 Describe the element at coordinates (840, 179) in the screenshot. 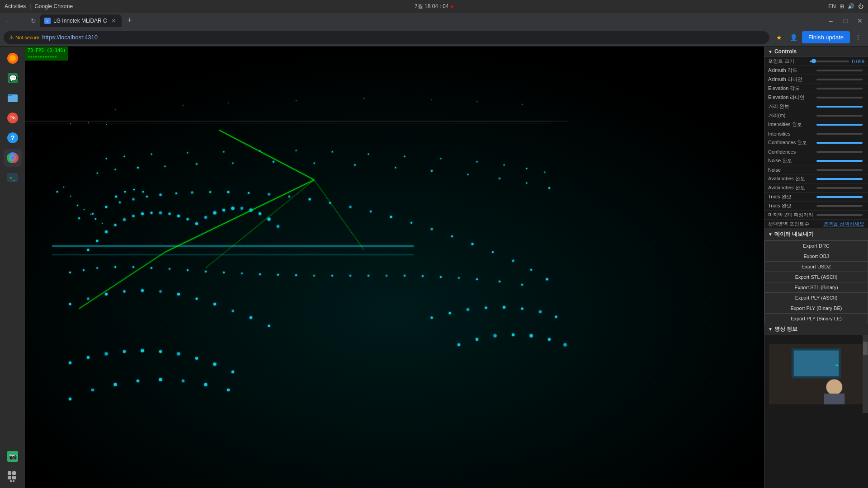

I see `slider-avalanches-range` at that location.